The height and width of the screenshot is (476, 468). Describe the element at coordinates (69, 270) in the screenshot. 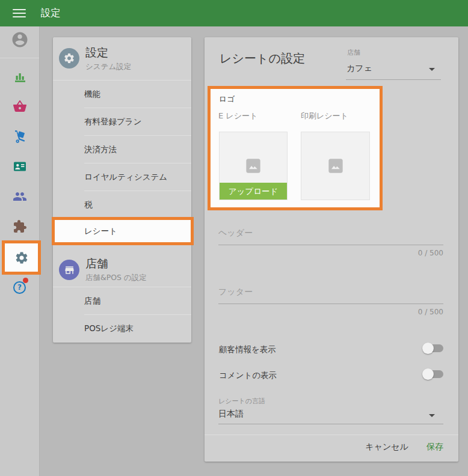

I see `store-icon` at that location.